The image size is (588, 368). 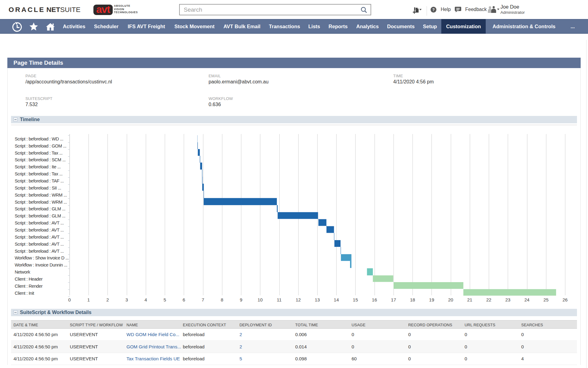 I want to click on svg-text: 26, so click(x=565, y=300).